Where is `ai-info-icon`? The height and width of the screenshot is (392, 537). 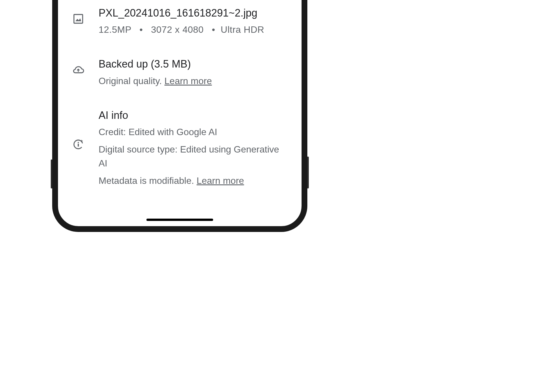
ai-info-icon is located at coordinates (78, 144).